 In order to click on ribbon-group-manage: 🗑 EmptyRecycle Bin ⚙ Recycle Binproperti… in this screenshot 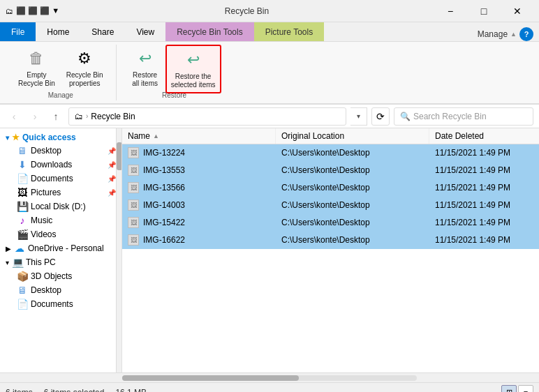, I will do `click(61, 73)`.